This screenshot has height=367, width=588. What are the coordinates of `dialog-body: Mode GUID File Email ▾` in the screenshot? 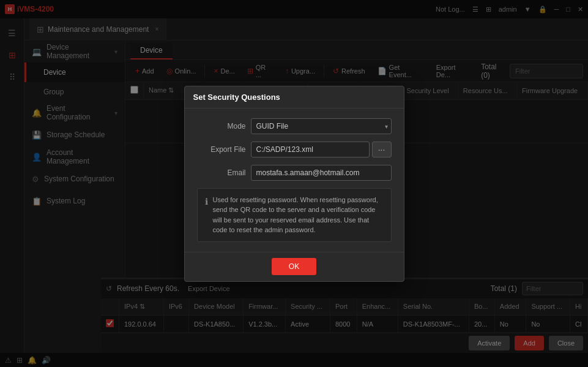 It's located at (294, 180).